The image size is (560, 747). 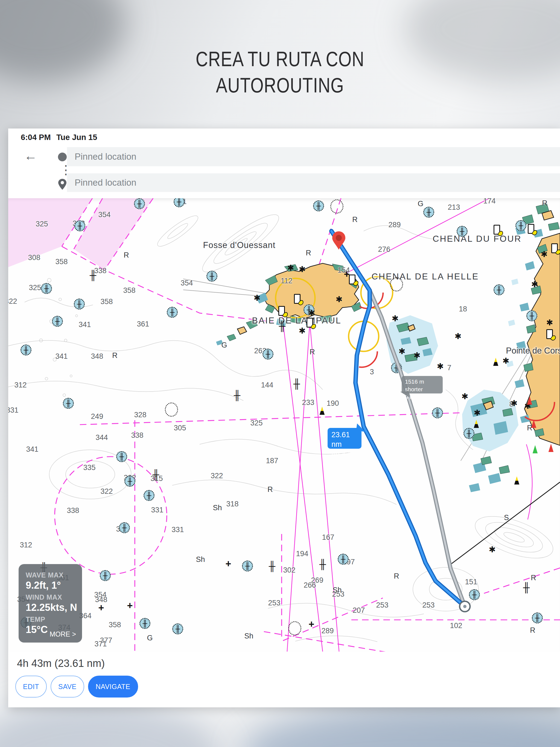 I want to click on route-summary-callout: 23.61 nm 4h 43m, so click(x=345, y=438).